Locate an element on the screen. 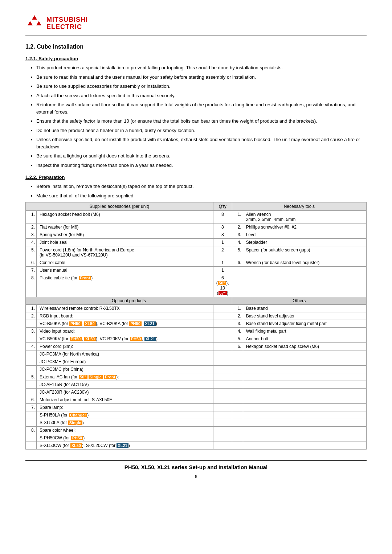  list-item: Inspect the mounting fixings more than o… is located at coordinates (201, 165).